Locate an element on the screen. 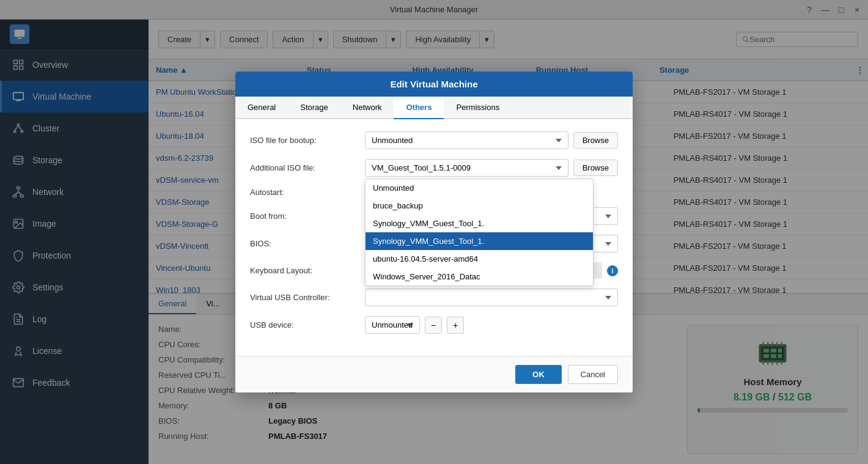 Image resolution: width=868 pixels, height=464 pixels. modal-tab-network: Network is located at coordinates (367, 108).